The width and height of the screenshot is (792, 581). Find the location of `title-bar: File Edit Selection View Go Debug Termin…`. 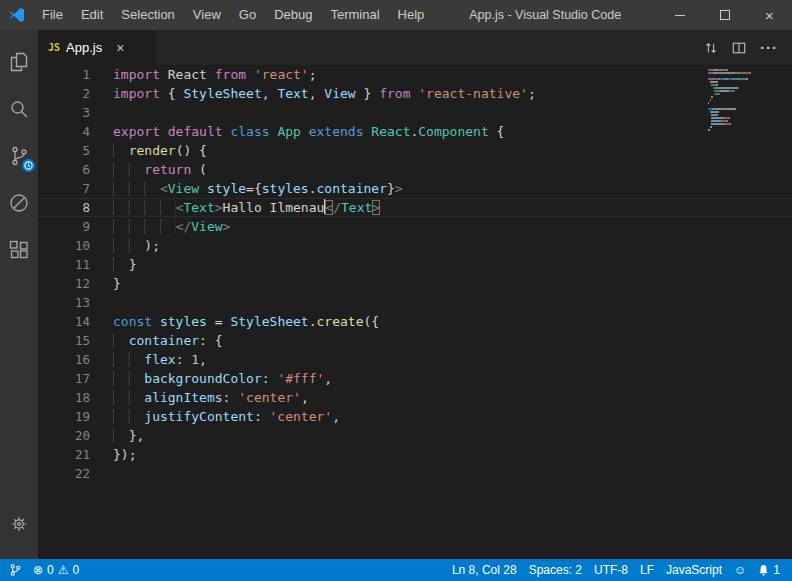

title-bar: File Edit Selection View Go Debug Termin… is located at coordinates (396, 15).